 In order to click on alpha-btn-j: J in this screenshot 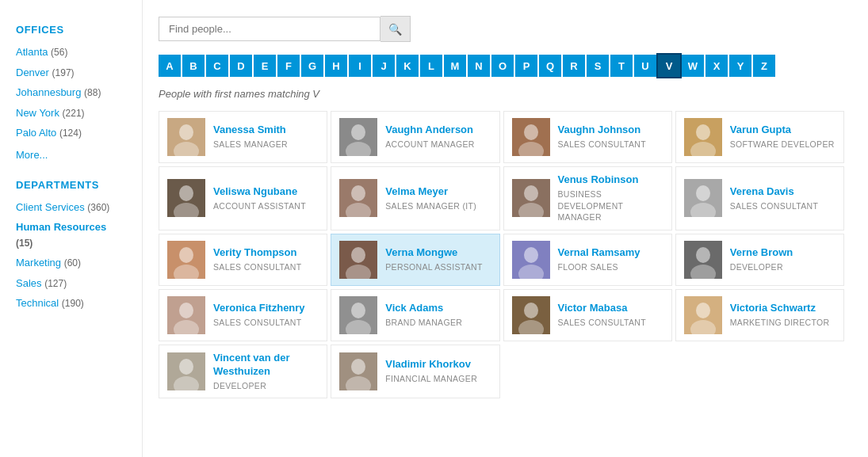, I will do `click(384, 66)`.